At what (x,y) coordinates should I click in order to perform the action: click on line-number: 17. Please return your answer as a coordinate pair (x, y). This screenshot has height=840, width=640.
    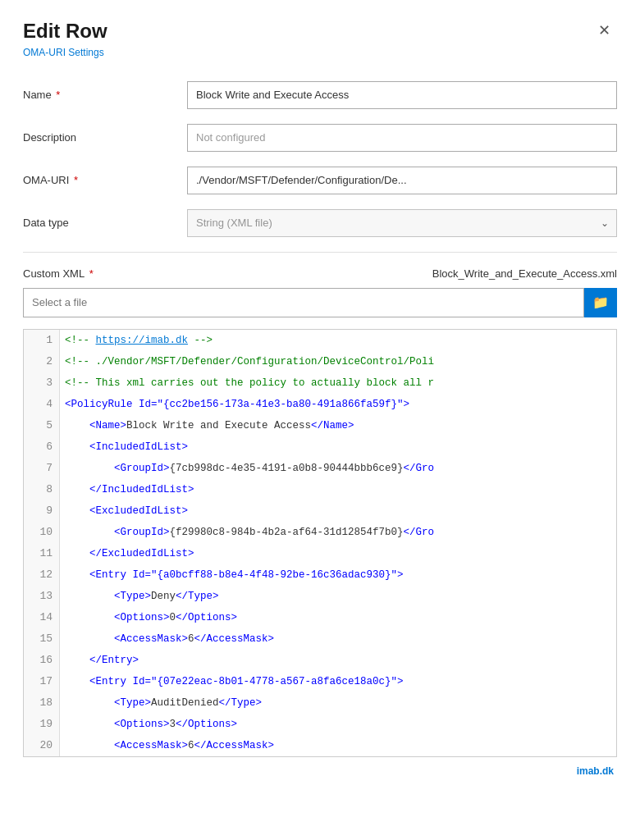
    Looking at the image, I should click on (42, 682).